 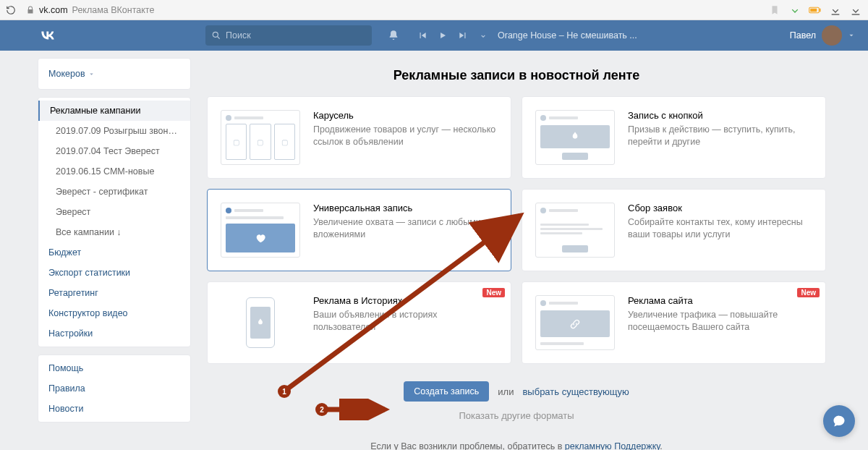 What do you see at coordinates (114, 111) in the screenshot?
I see `sidebar-item-campaigns: Рекламные кампании` at bounding box center [114, 111].